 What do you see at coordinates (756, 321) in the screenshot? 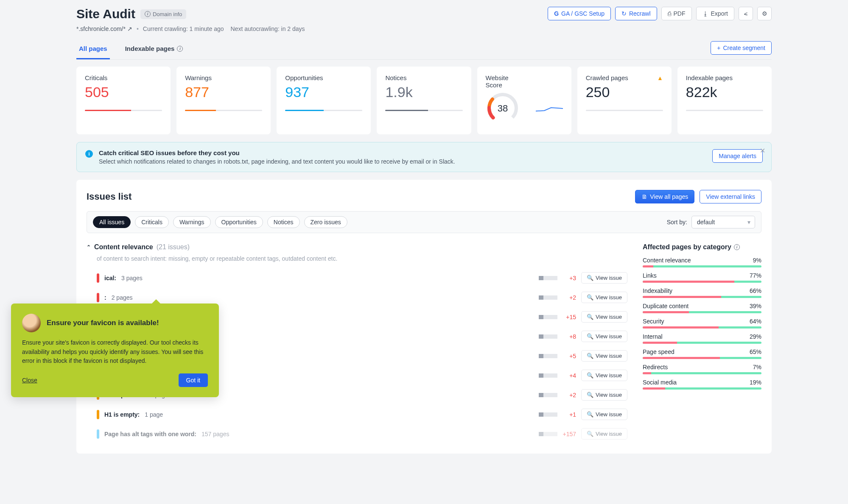
I see `category-percent: 64%` at bounding box center [756, 321].